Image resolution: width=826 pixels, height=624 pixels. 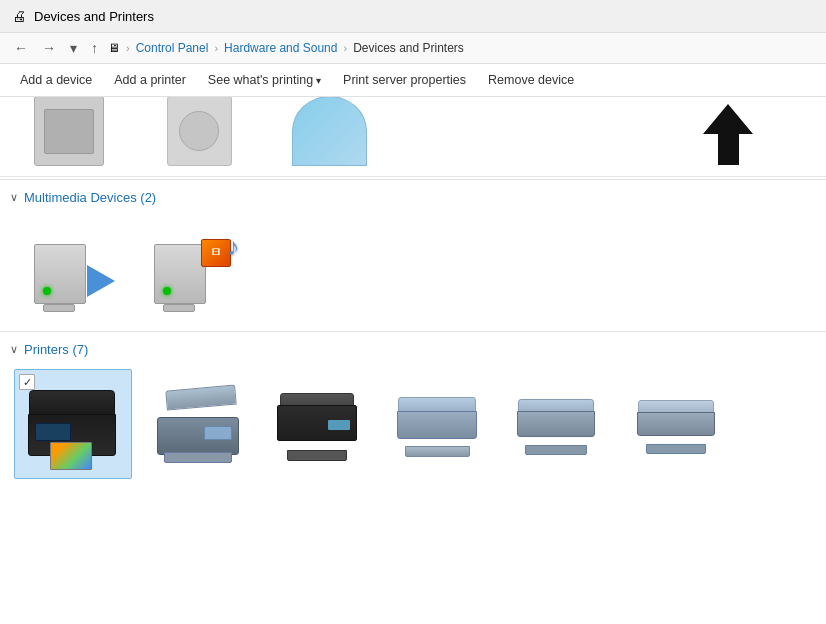 What do you see at coordinates (189, 267) in the screenshot?
I see `multimedia-device-2: 🎞 ♪` at bounding box center [189, 267].